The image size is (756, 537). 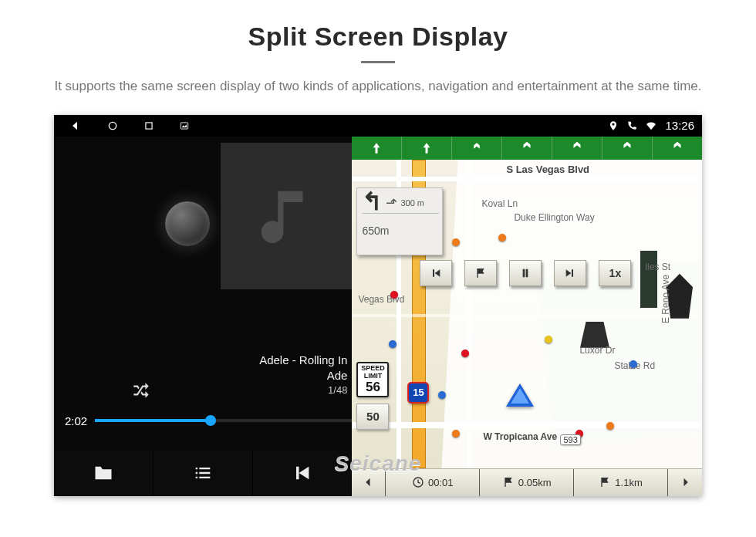 What do you see at coordinates (527, 148) in the screenshot?
I see `lane-guidance-bar` at bounding box center [527, 148].